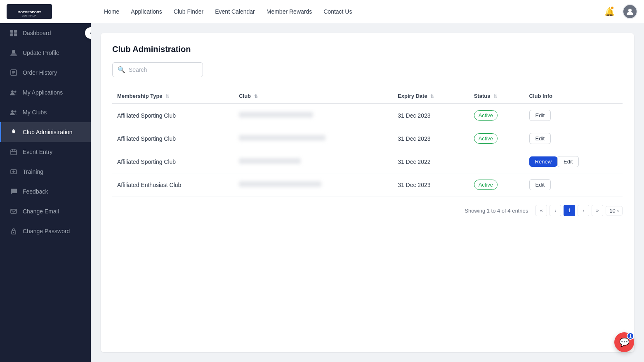  What do you see at coordinates (45, 92) in the screenshot?
I see `sidebar-item-my-applications: My Applications` at bounding box center [45, 92].